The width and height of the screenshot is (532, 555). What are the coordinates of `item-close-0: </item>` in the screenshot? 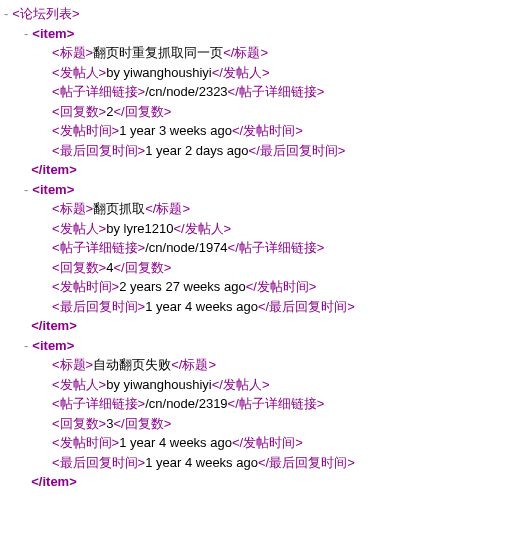 It's located at (266, 170).